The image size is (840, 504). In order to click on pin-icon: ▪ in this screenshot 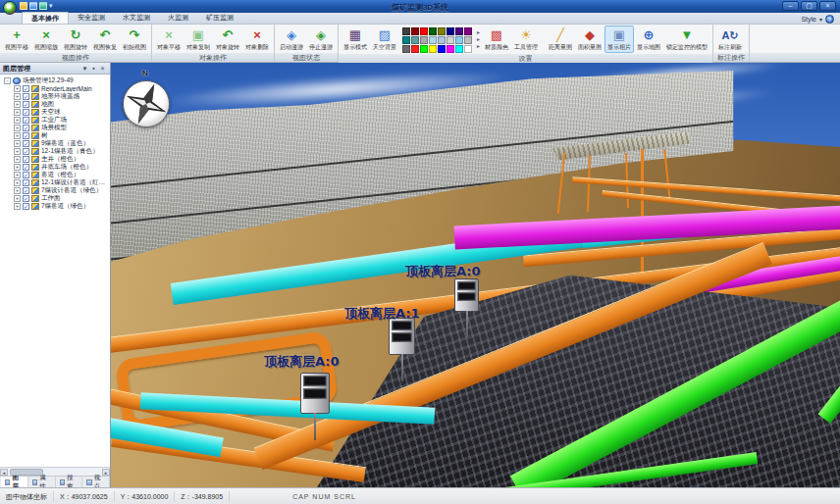, I will do `click(94, 69)`.